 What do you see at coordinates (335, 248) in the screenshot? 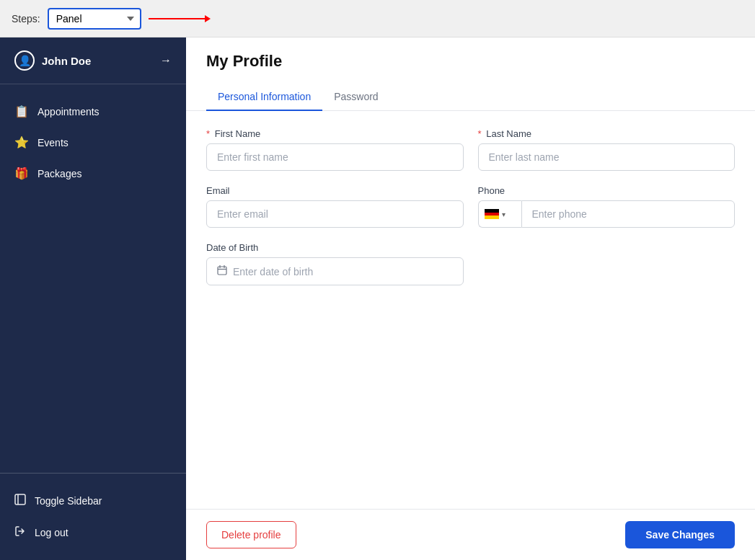
I see `dob-label: Date of Birth` at bounding box center [335, 248].